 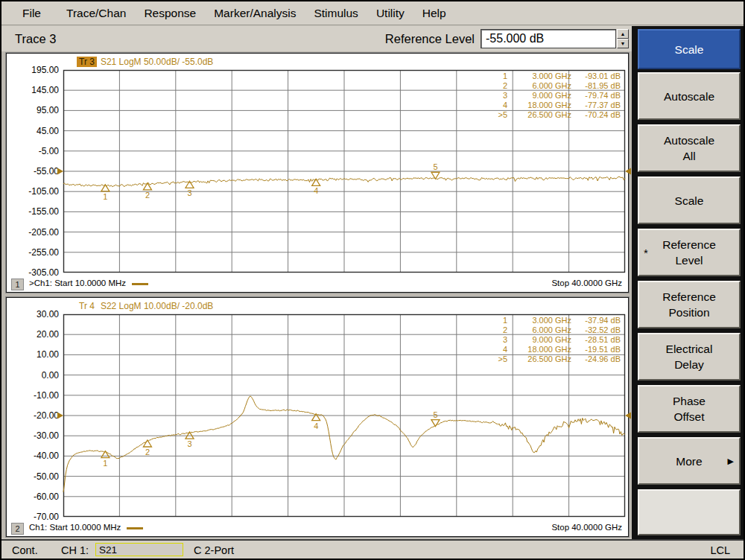 What do you see at coordinates (554, 340) in the screenshot?
I see `marker-readout-row: 39.000 GHz-28.51 dB` at bounding box center [554, 340].